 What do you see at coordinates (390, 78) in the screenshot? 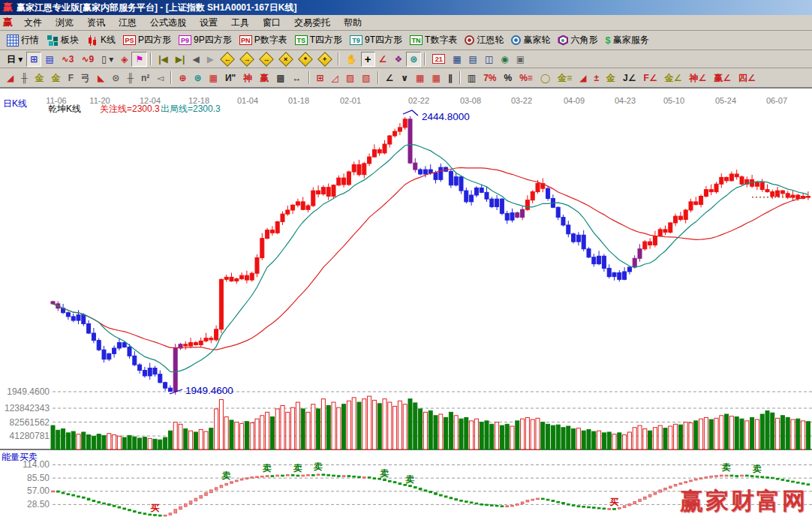
I see `draw-tool-angle-lines: ∠` at bounding box center [390, 78].